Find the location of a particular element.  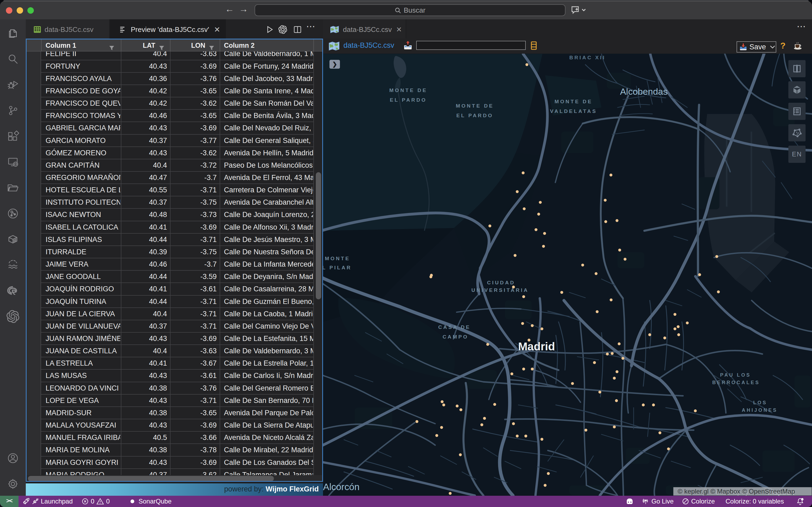

svg-text: BRIAC XII is located at coordinates (588, 58).